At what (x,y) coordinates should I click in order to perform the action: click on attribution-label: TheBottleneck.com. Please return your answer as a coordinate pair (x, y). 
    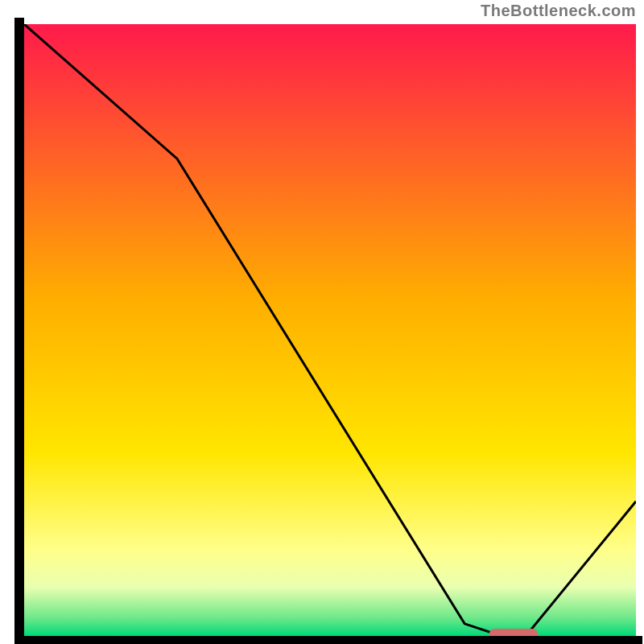
    Looking at the image, I should click on (559, 11).